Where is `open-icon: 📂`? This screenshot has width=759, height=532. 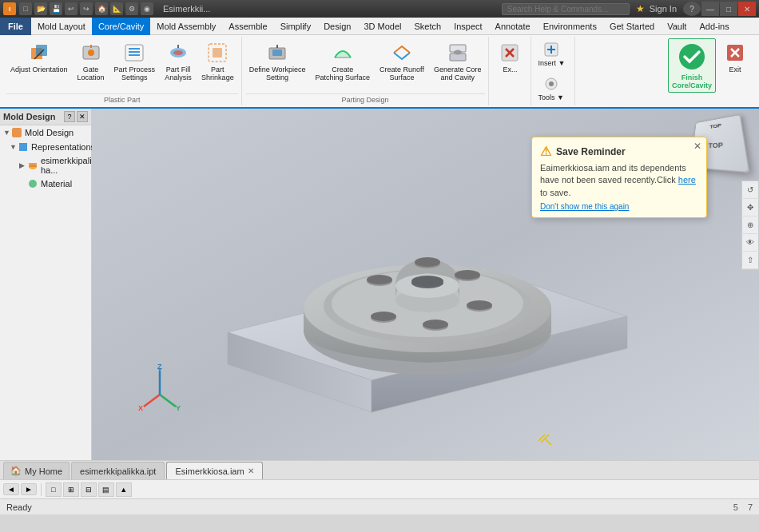
open-icon: 📂 is located at coordinates (41, 9).